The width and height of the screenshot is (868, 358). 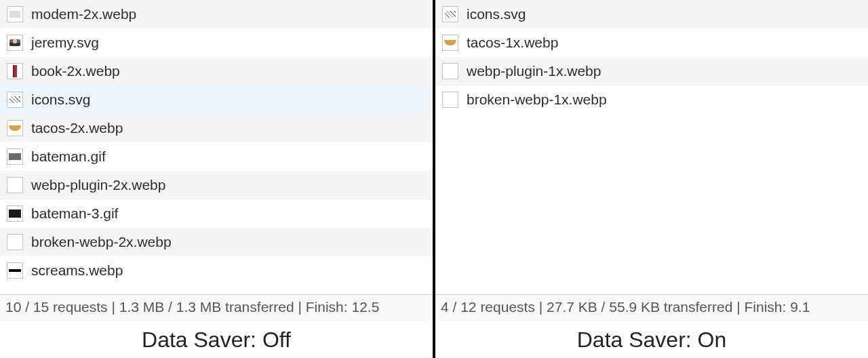 I want to click on spacer, so click(x=216, y=290).